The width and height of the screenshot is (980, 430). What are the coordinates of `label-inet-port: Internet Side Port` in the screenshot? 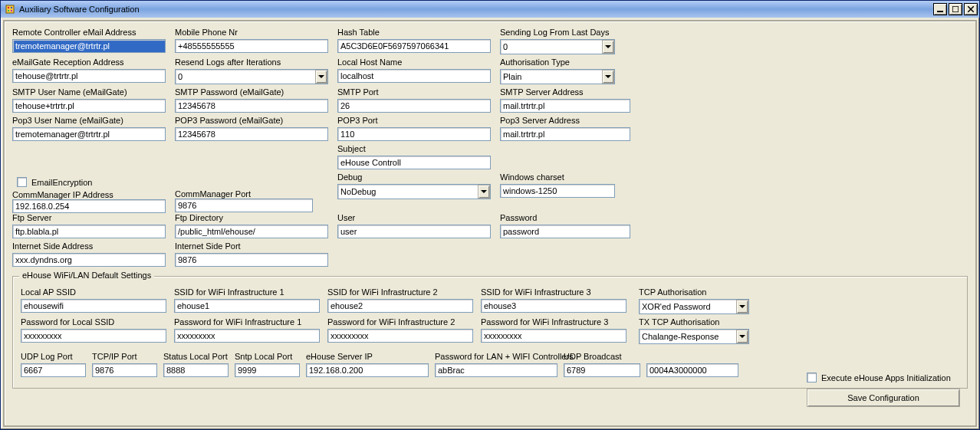 It's located at (252, 247).